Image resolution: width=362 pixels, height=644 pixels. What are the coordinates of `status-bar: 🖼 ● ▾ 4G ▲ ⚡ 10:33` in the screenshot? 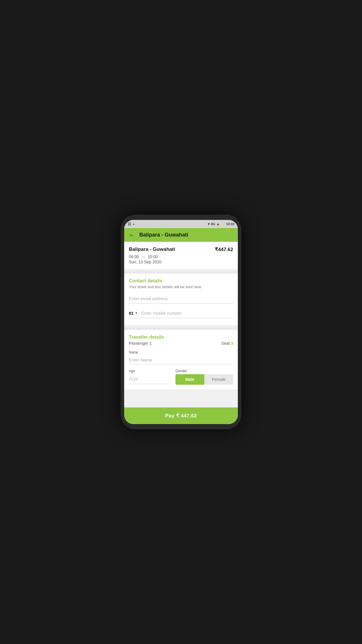 It's located at (181, 224).